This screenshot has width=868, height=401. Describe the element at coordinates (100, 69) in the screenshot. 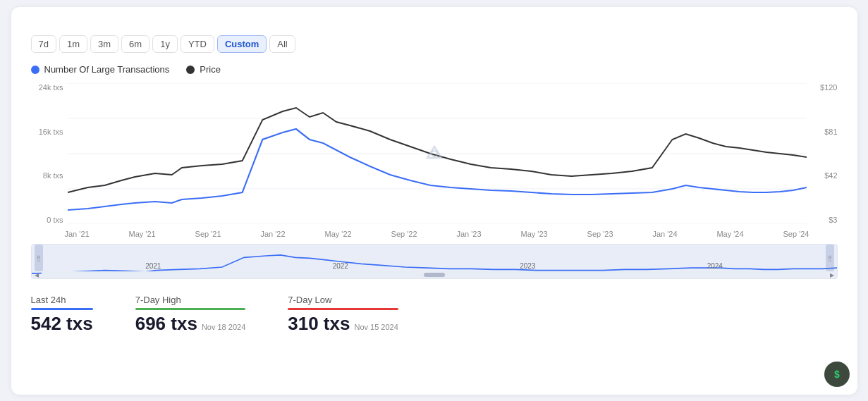

I see `legend-item: Number Of Large Transactions` at that location.